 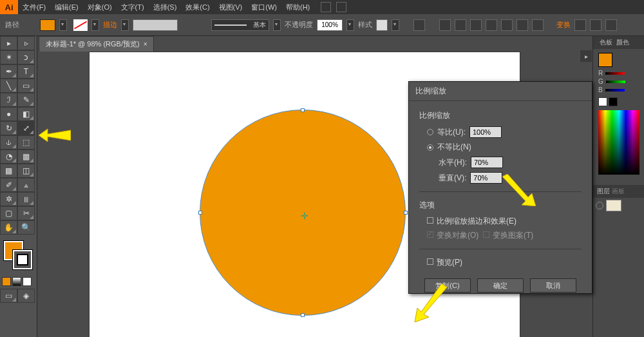 What do you see at coordinates (133, 8) in the screenshot?
I see `menu-type: 文字(T)` at bounding box center [133, 8].